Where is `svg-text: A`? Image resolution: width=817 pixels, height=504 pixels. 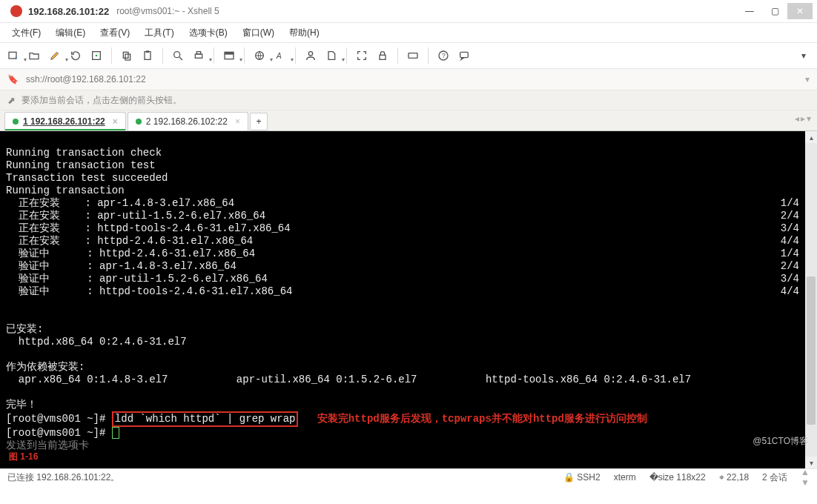
svg-text: A is located at coordinates (279, 56).